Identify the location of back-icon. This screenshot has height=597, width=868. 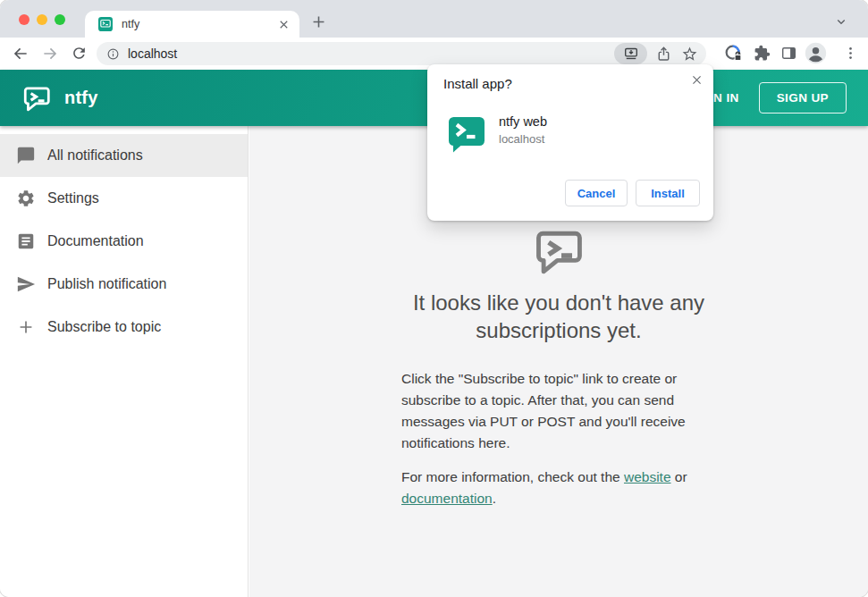
(21, 54).